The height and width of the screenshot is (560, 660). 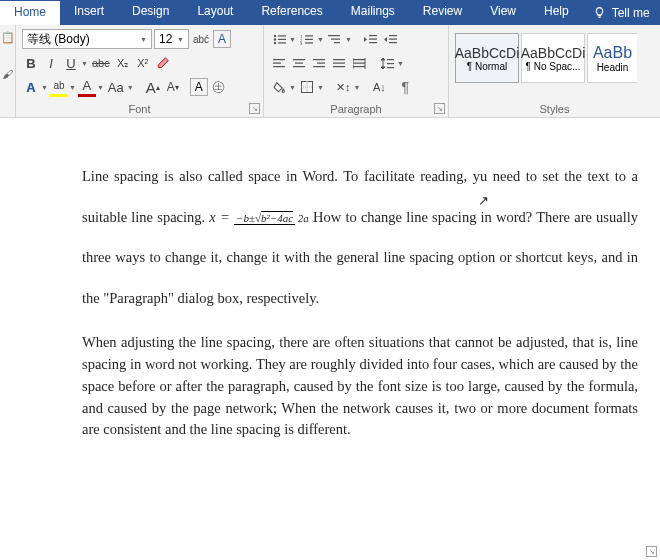 What do you see at coordinates (264, 218) in the screenshot?
I see `equation-numerator: −b±√b²−4ac` at bounding box center [264, 218].